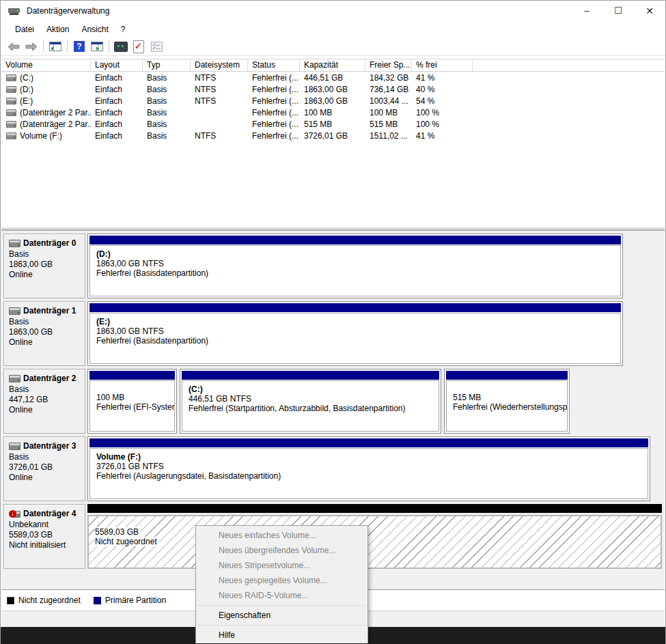 The height and width of the screenshot is (644, 666). Describe the element at coordinates (334, 402) in the screenshot. I see `disk-row-2: Datenträger 2 Basis 447,12 GB Online 100…` at that location.